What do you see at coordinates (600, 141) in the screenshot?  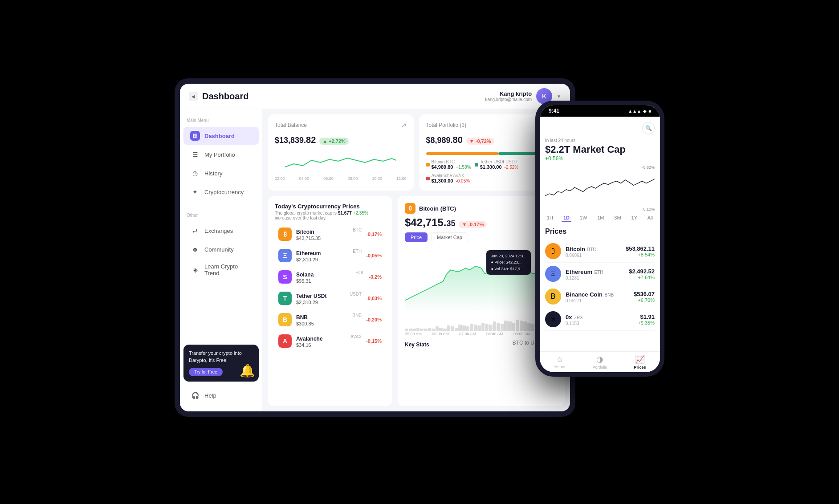 I see `market-cap-label: In last 24 hours` at bounding box center [600, 141].